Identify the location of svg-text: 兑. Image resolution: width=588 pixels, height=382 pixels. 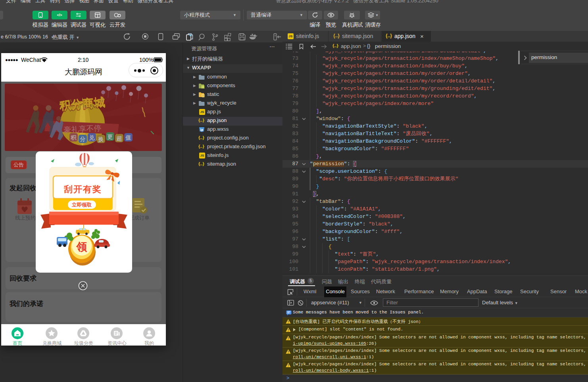
(92, 138).